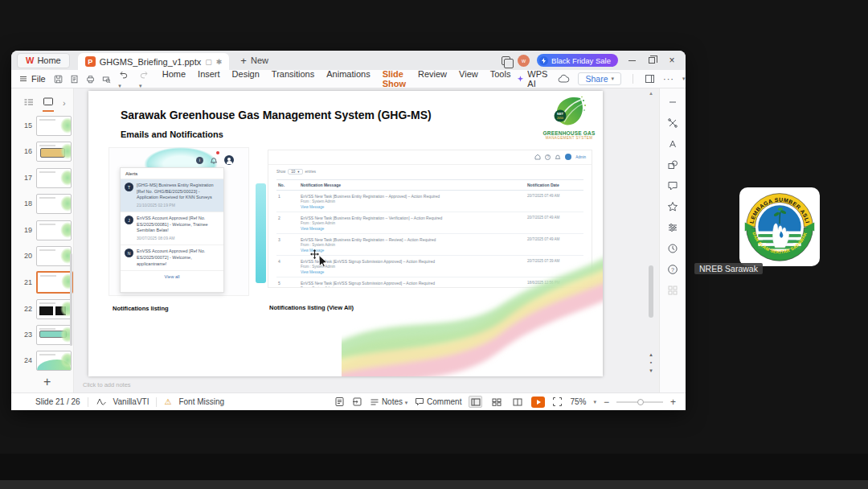 This screenshot has height=489, width=868. What do you see at coordinates (32, 79) in the screenshot?
I see `file-menu: File` at bounding box center [32, 79].